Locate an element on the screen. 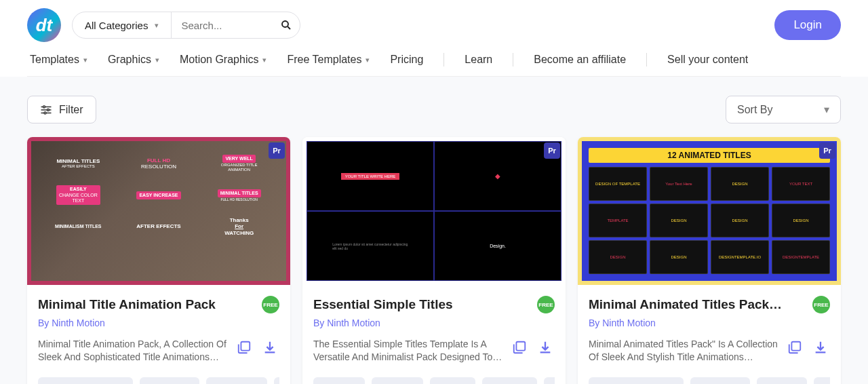 This screenshot has width=868, height=384. tag: bun is located at coordinates (822, 381).